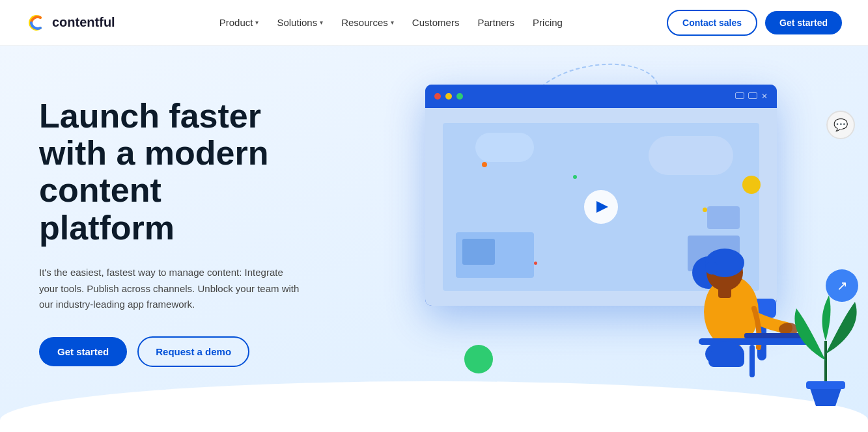 This screenshot has height=432, width=868. What do you see at coordinates (601, 96) in the screenshot?
I see `browser-bar: ✕` at bounding box center [601, 96].